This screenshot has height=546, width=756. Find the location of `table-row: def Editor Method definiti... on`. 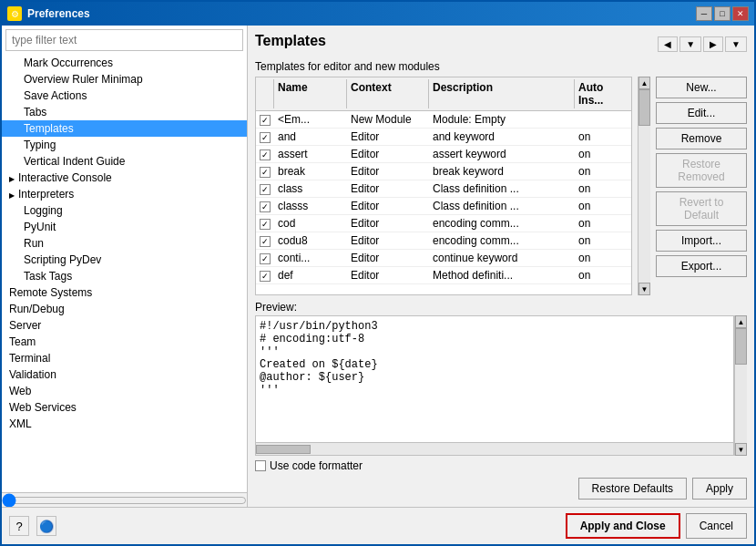

table-row: def Editor Method definiti... on is located at coordinates (444, 275).